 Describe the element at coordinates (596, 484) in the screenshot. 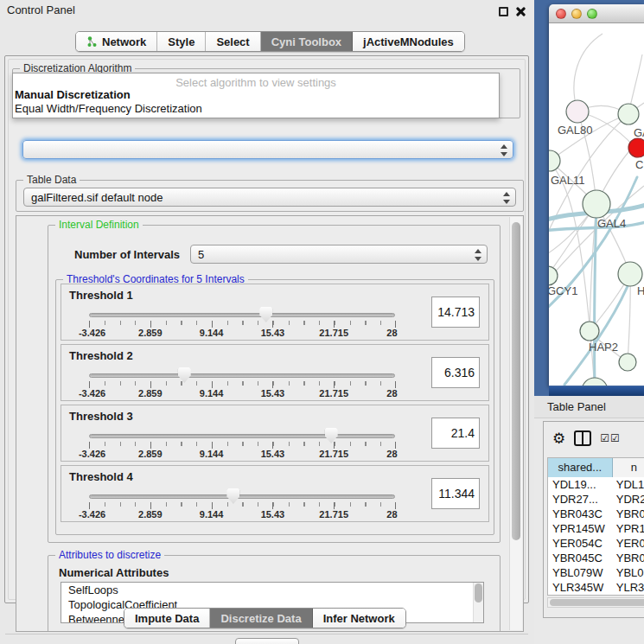

I see `table-row: YDL19...YDL1` at that location.